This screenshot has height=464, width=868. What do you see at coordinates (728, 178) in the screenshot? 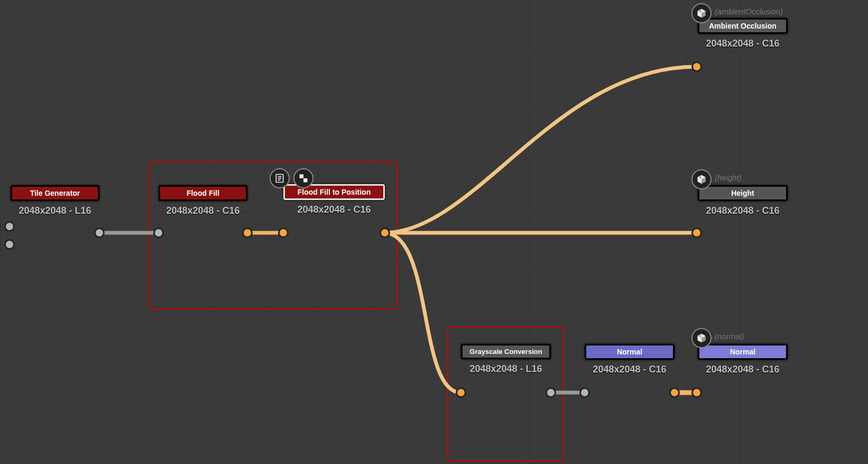
I see `ghost-label: (height)` at bounding box center [728, 178].